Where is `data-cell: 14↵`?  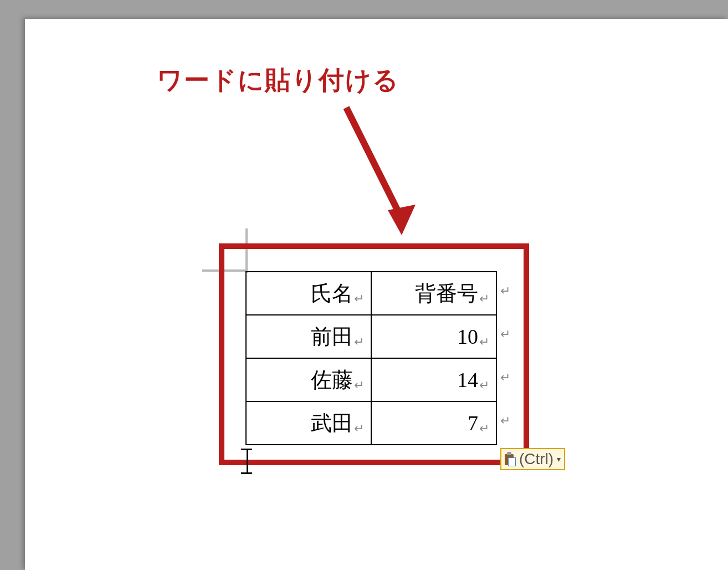 data-cell: 14↵ is located at coordinates (434, 380).